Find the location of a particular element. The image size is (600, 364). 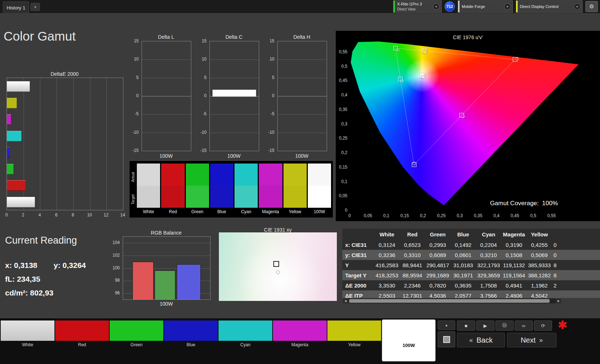

table-cell: 2,2346 is located at coordinates (412, 286).